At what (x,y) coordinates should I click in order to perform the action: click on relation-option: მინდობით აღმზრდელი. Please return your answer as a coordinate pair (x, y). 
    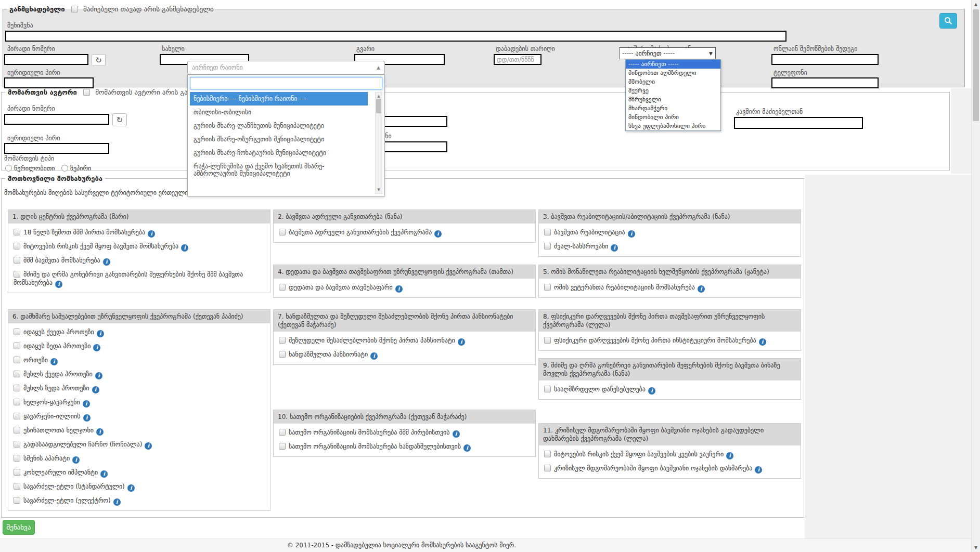
    Looking at the image, I should click on (673, 73).